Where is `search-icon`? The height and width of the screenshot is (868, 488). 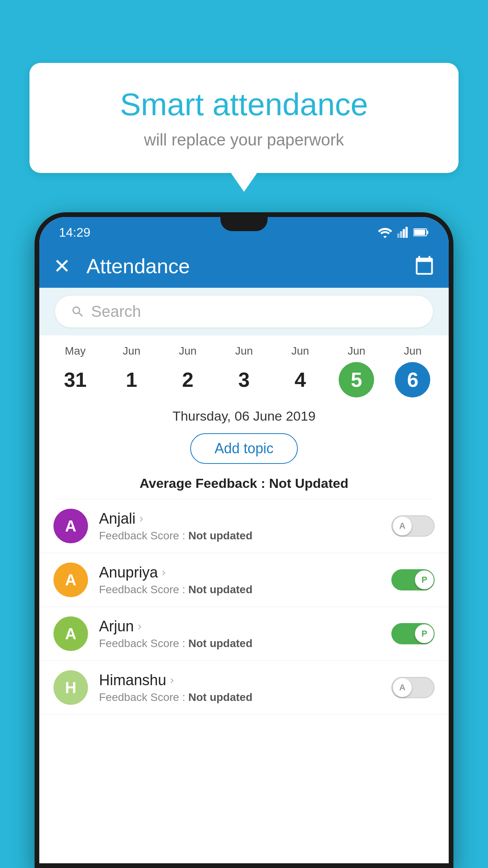
search-icon is located at coordinates (78, 312).